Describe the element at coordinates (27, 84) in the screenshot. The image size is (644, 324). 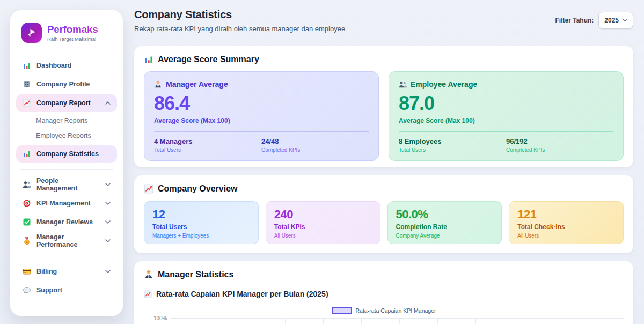
I see `building-icon` at that location.